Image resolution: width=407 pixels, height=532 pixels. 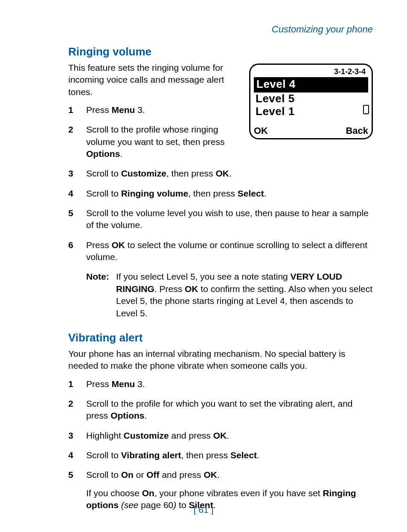 I want to click on step-bold: Ringing volume, so click(x=155, y=194).